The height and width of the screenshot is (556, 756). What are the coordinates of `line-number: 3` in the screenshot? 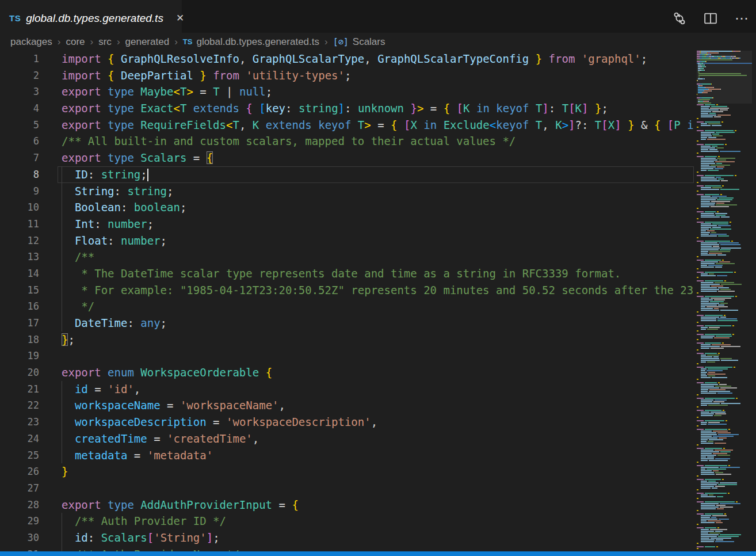 It's located at (29, 92).